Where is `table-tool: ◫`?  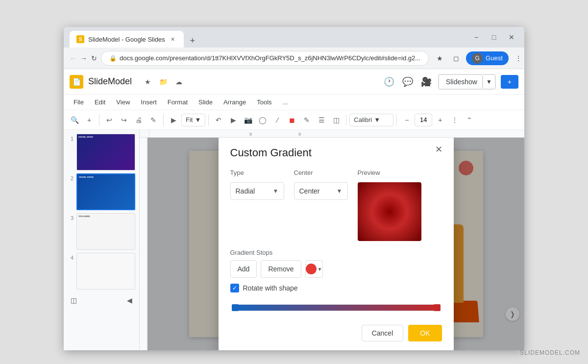
table-tool: ◫ is located at coordinates (336, 120).